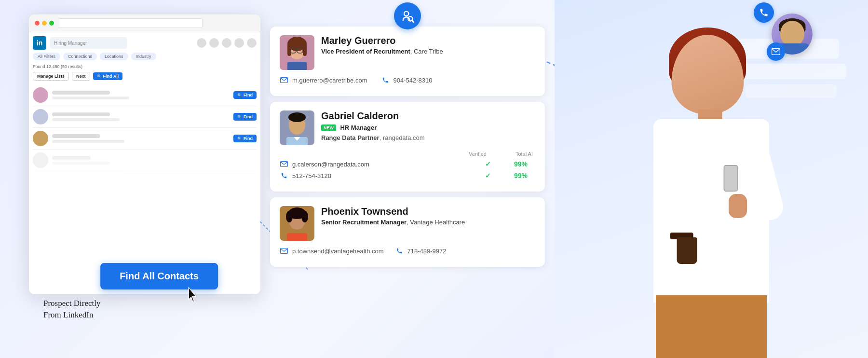  Describe the element at coordinates (437, 222) in the screenshot. I see `company-text-phoenix: Vantage Healthcare` at that location.